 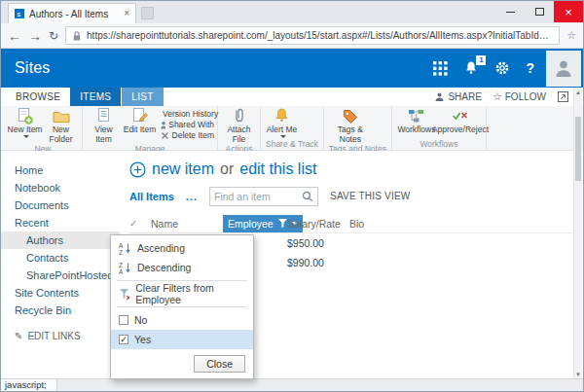 What do you see at coordinates (182, 339) in the screenshot?
I see `filter-option-yes: Yes` at bounding box center [182, 339].